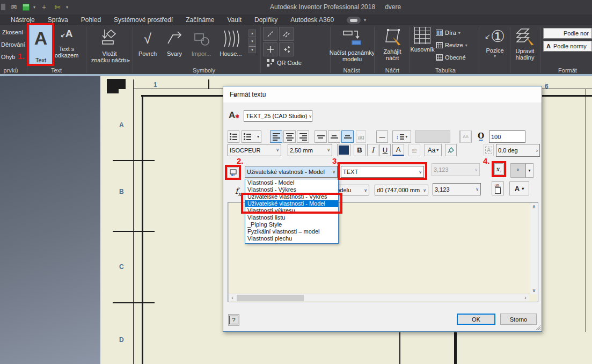 The height and width of the screenshot is (364, 592). What do you see at coordinates (382, 172) in the screenshot?
I see `property-select: TEXT∨` at bounding box center [382, 172].